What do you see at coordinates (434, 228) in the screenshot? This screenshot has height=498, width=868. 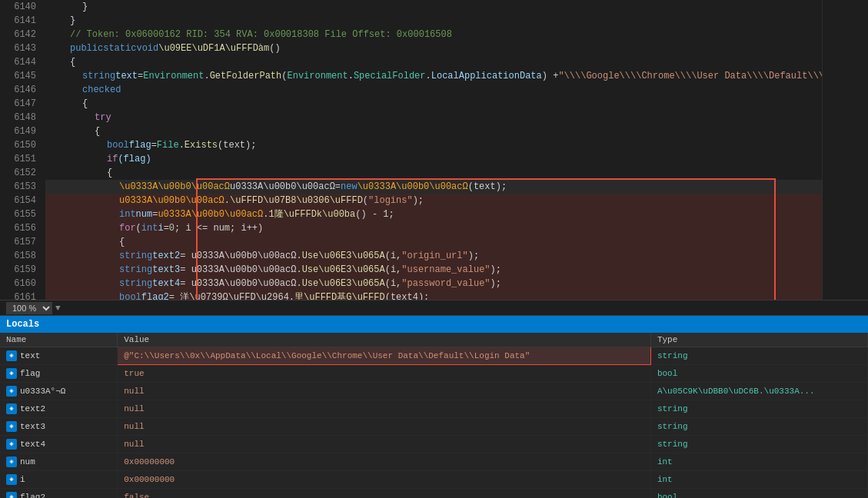 I see `code-line: for (int i = 0; i <= num; i++)` at bounding box center [434, 228].